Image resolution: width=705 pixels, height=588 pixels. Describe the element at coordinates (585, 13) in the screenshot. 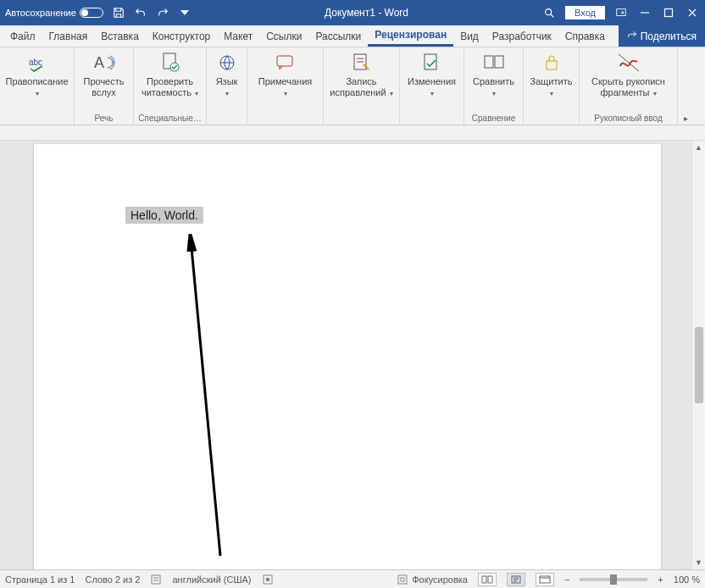

I see `login-button: Вход` at that location.